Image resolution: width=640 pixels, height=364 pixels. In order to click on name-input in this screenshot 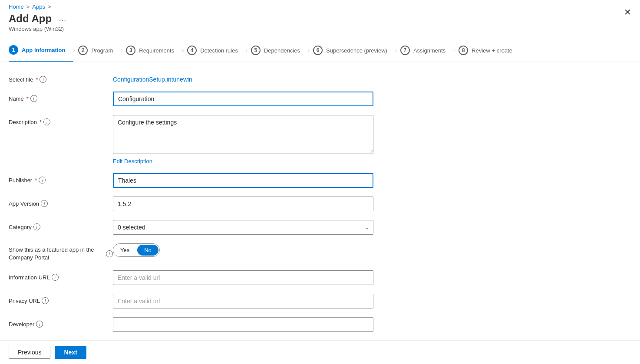, I will do `click(243, 99)`.